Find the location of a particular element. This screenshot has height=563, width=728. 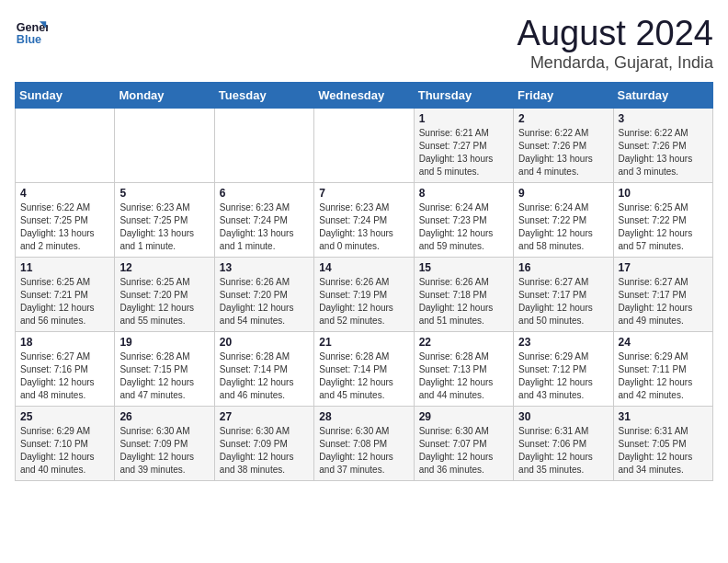

calendar-cell: 21Sunrise: 6:28 AM Sunset: 7:14 PM Dayli… is located at coordinates (364, 368).